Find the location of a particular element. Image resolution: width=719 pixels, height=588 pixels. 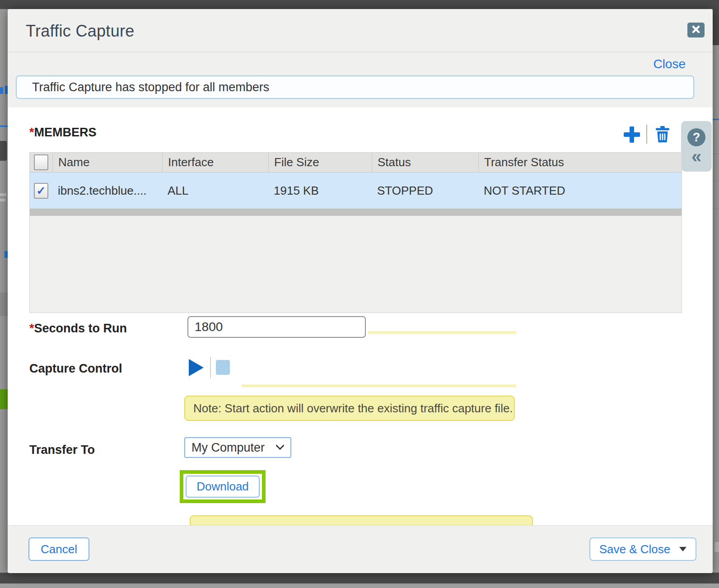

add-member-icon is located at coordinates (632, 135).